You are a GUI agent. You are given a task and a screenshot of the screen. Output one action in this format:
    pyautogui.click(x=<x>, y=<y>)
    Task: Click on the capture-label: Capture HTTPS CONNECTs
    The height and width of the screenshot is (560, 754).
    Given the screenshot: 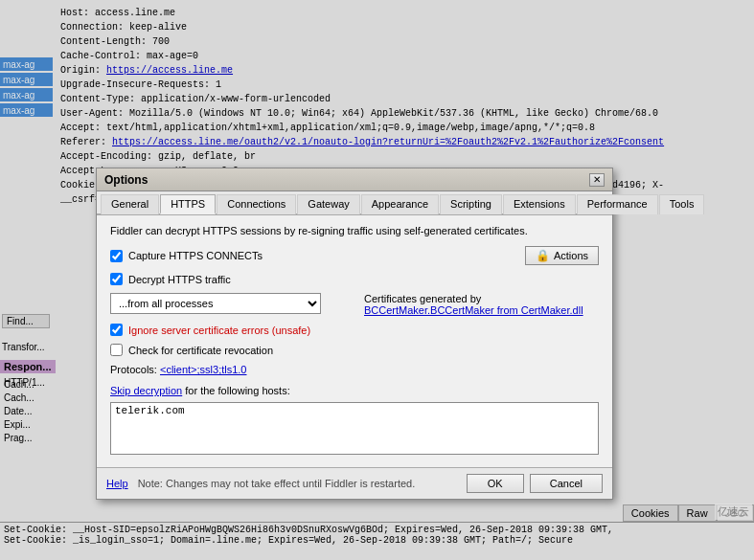 What is the action you would take?
    pyautogui.click(x=195, y=256)
    